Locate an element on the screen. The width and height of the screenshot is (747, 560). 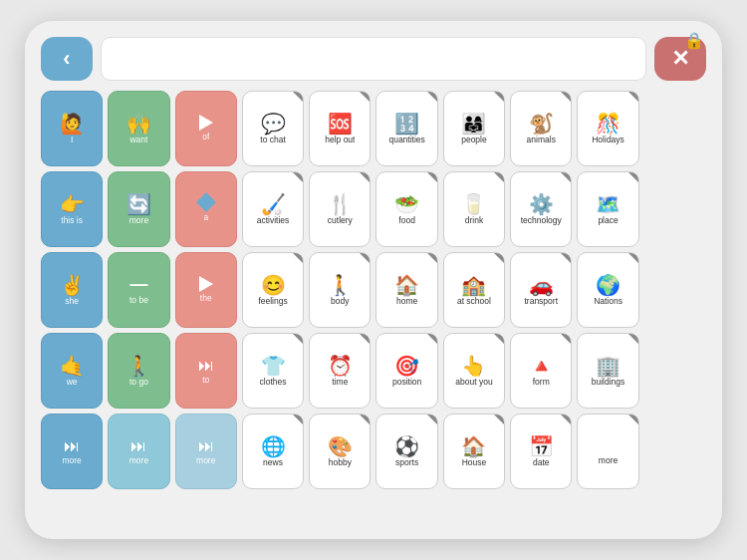
text-display is located at coordinates (374, 59).